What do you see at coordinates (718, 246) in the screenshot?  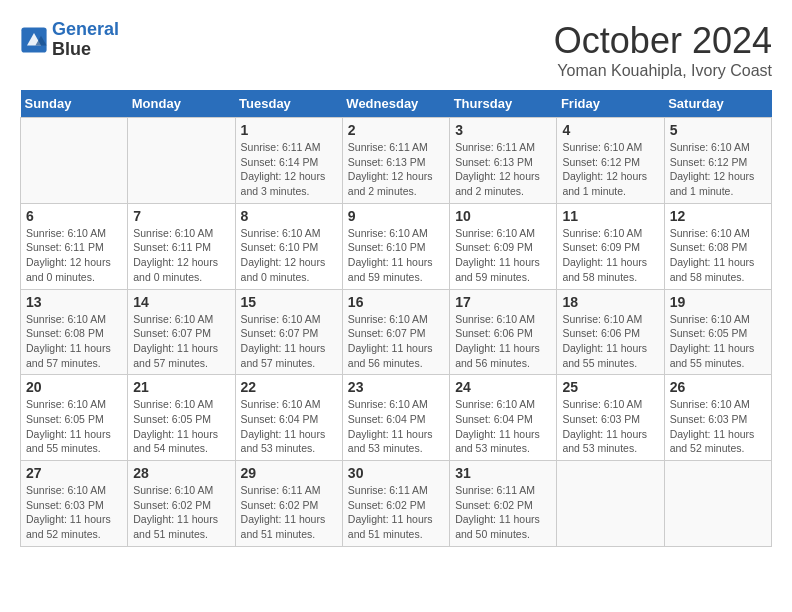 I see `calendar-cell: 12Sunrise: 6:10 AMSunset: 6:08 PMDayligh…` at bounding box center [718, 246].